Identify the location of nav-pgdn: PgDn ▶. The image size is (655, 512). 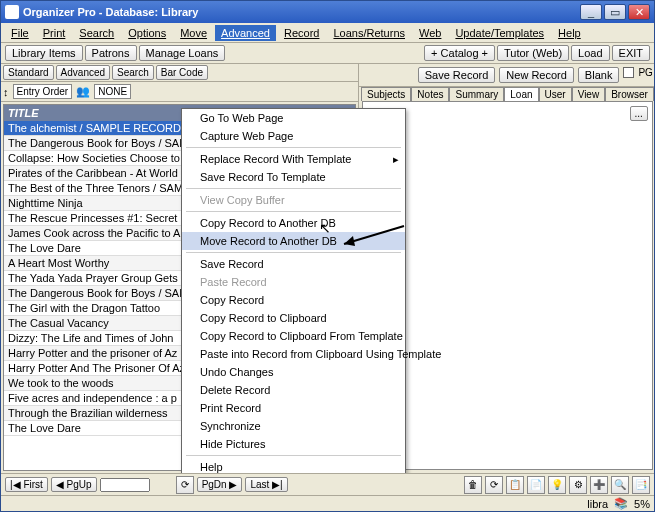
(220, 484).